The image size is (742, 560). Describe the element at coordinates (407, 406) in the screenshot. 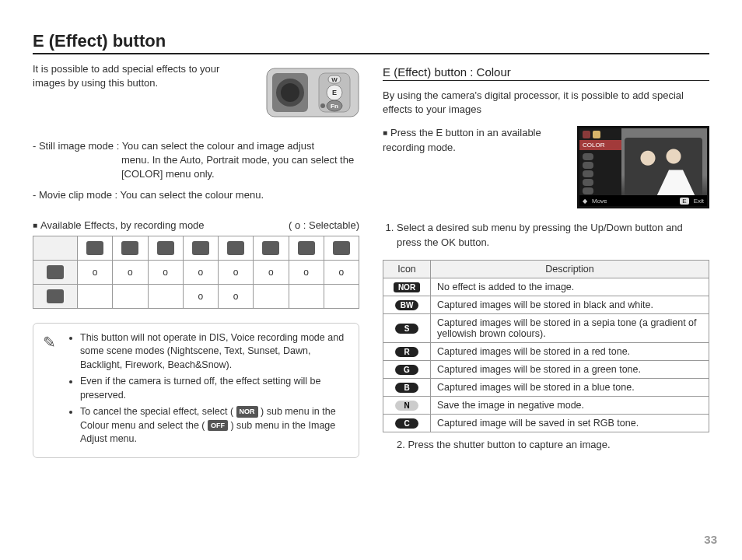

I see `effect-icon-n: N` at that location.